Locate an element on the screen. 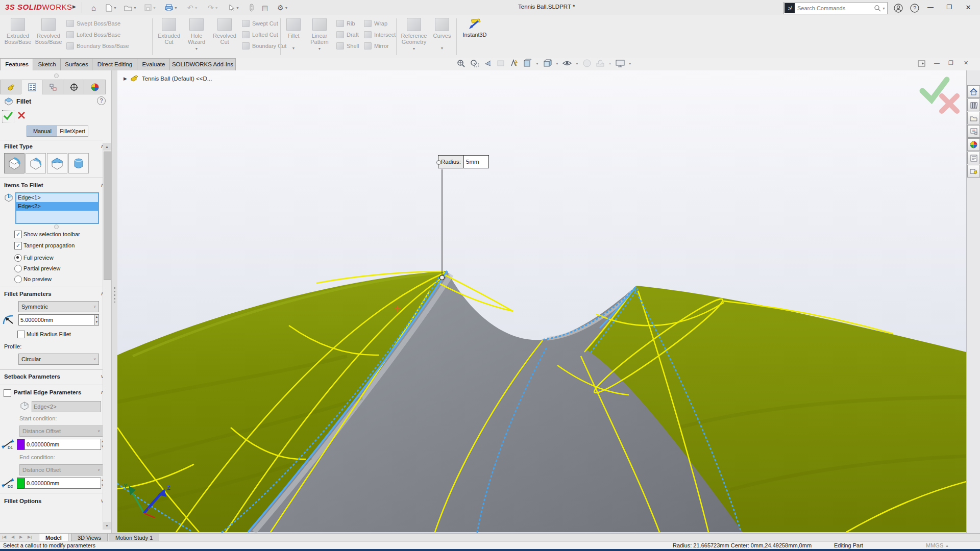  full-preview-radio is located at coordinates (18, 258).